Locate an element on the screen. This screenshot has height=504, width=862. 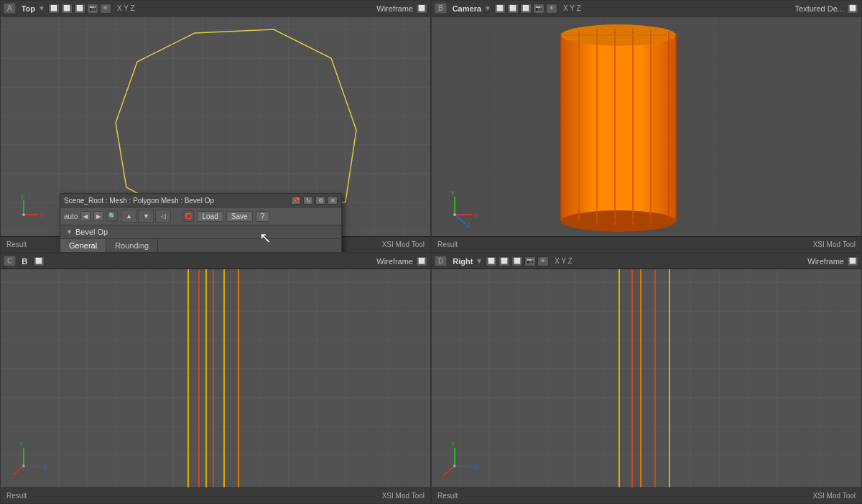
bevel-dialog: Scene_Root : Mesh : Polygon Mesh : Bevel… is located at coordinates (201, 223).